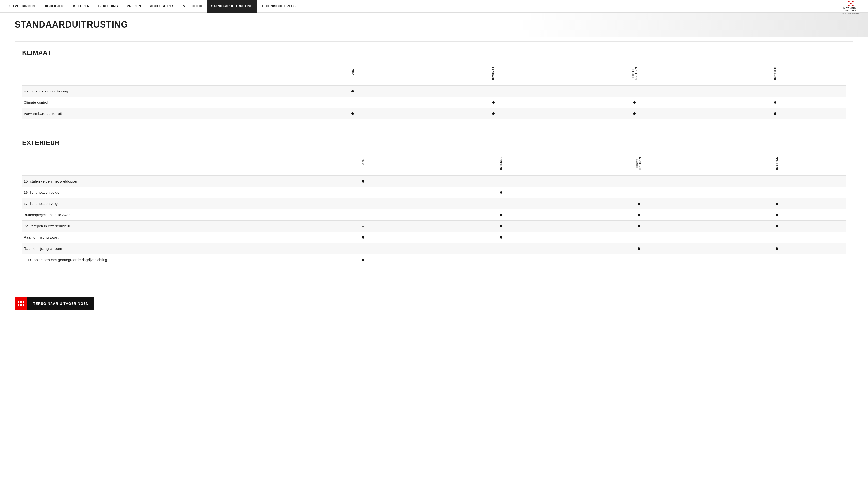 This screenshot has height=488, width=868. What do you see at coordinates (108, 6) in the screenshot?
I see `nav-item-bekleding: BEKLEDING` at bounding box center [108, 6].